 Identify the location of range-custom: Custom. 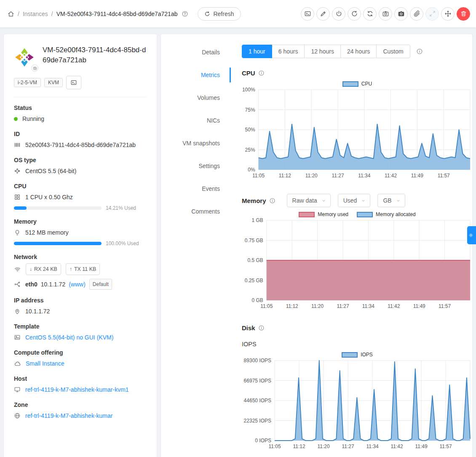
(393, 51).